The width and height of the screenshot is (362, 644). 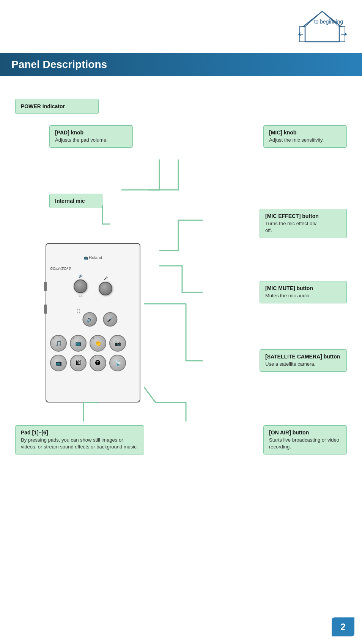 What do you see at coordinates (118, 343) in the screenshot?
I see `pad-satellite: 📷` at bounding box center [118, 343].